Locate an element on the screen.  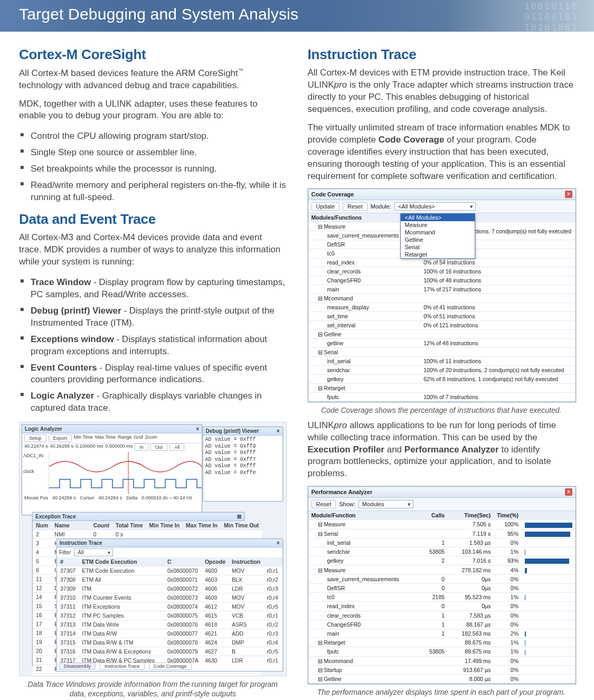
la-export-button: Export is located at coordinates (60, 438).